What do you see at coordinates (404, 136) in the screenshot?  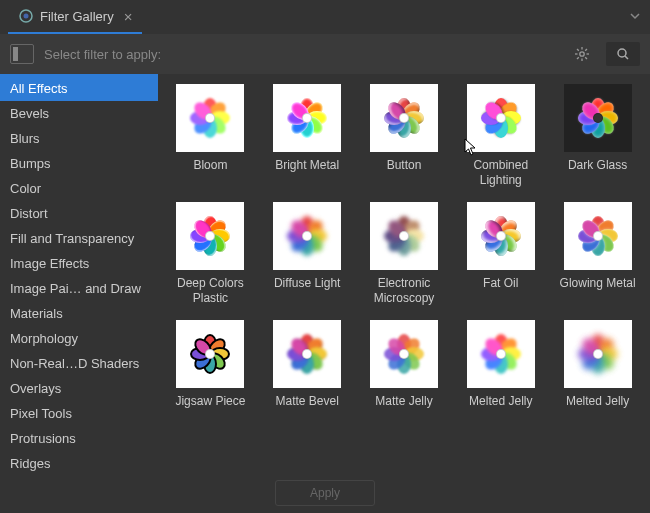 I see `filter-item-button: Button` at bounding box center [404, 136].